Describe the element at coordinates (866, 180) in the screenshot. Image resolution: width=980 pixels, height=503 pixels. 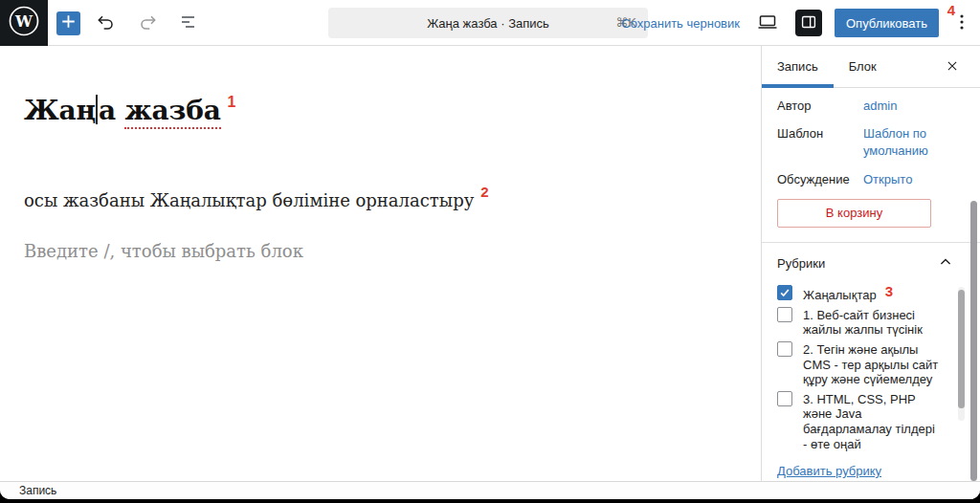
I see `summary-row-discussion: Обсуждение Открыто` at that location.